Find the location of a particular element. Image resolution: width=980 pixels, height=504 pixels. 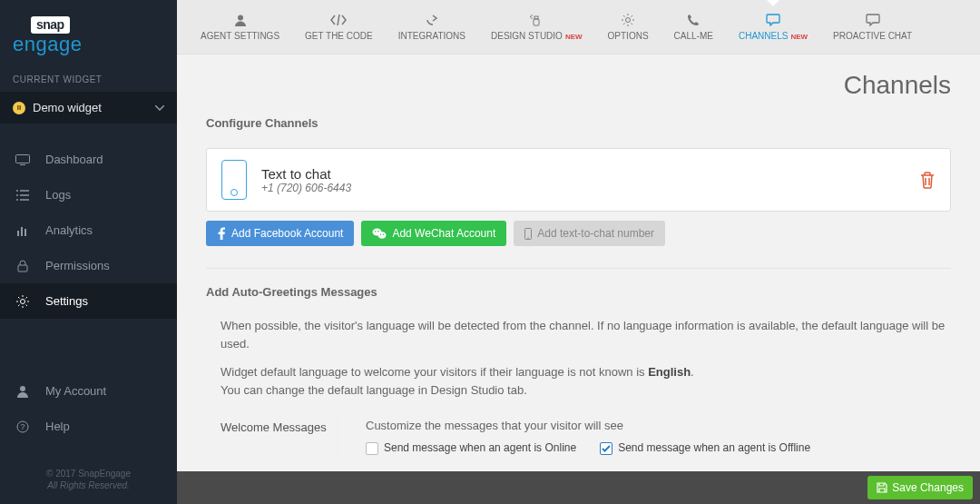

topnav-get-the-code: GET THE CODE is located at coordinates (339, 27).